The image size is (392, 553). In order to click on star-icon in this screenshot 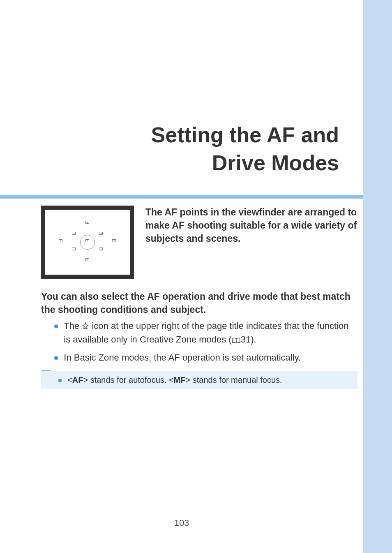, I will do `click(85, 327)`.